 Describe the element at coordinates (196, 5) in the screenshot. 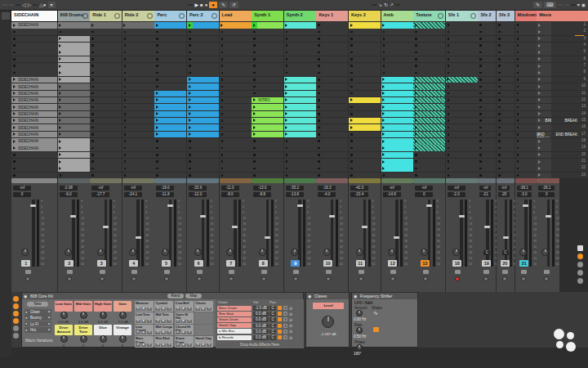

I see `play-button: ▶` at that location.